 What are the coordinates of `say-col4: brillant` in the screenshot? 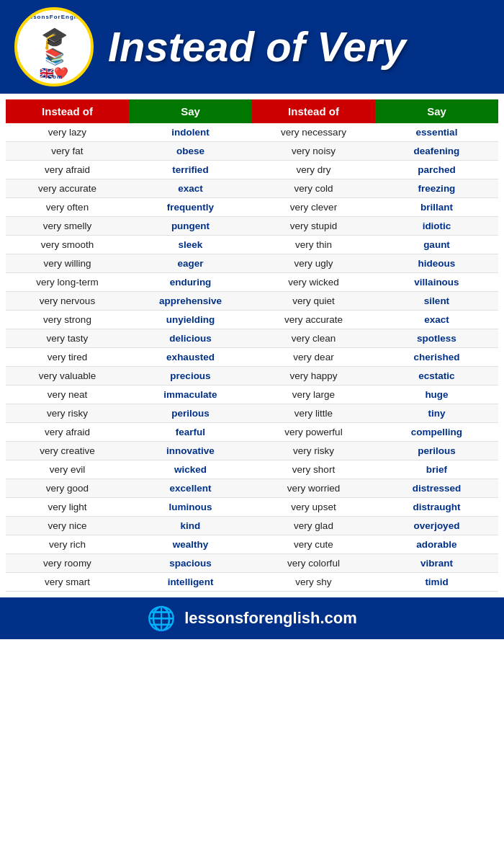 It's located at (436, 208).